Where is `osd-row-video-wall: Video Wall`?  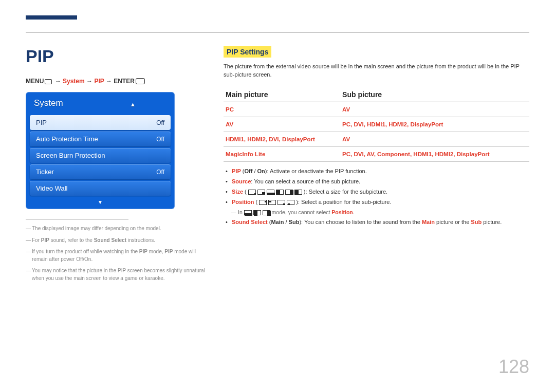
osd-row-video-wall: Video Wall is located at coordinates (100, 188).